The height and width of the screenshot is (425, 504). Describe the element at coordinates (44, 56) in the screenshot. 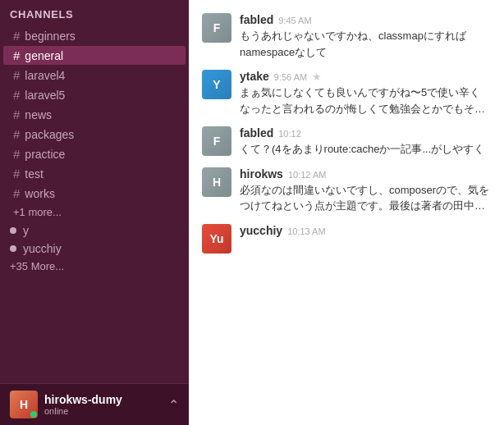

I see `channel-label: general` at that location.